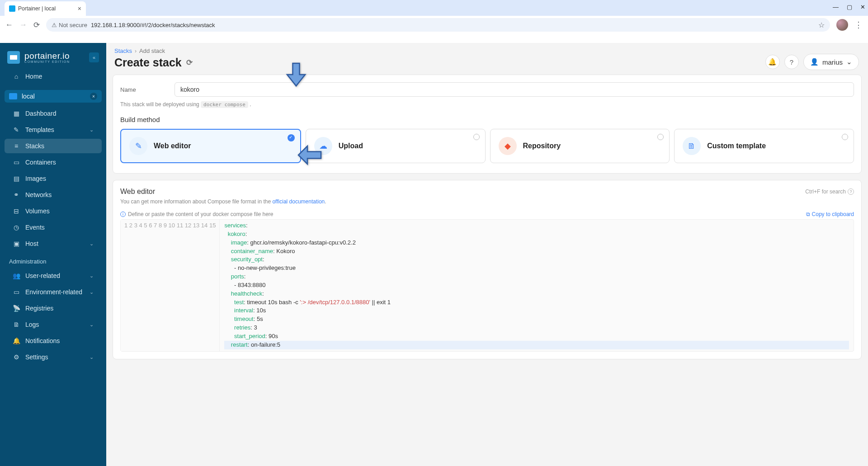  Describe the element at coordinates (487, 202) in the screenshot. I see `editor-description: You can get more information about Compo…` at that location.